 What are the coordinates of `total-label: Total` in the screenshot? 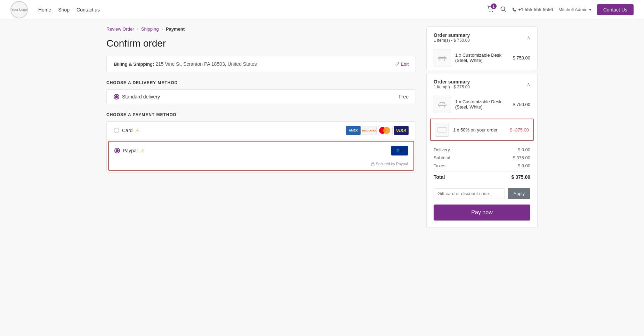 It's located at (439, 177).